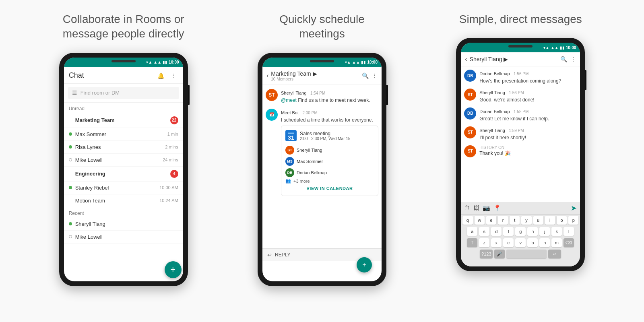  I want to click on key-l: l, so click(569, 231).